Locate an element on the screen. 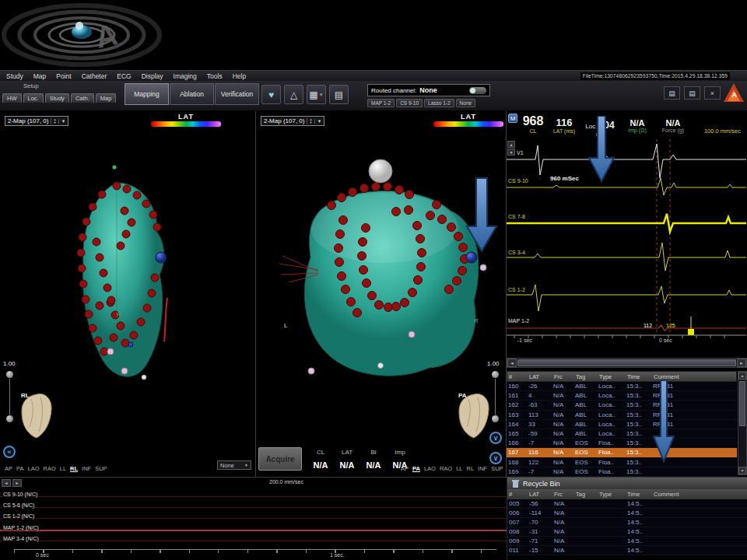 The width and height of the screenshot is (747, 560). menu-map: Map is located at coordinates (40, 76).